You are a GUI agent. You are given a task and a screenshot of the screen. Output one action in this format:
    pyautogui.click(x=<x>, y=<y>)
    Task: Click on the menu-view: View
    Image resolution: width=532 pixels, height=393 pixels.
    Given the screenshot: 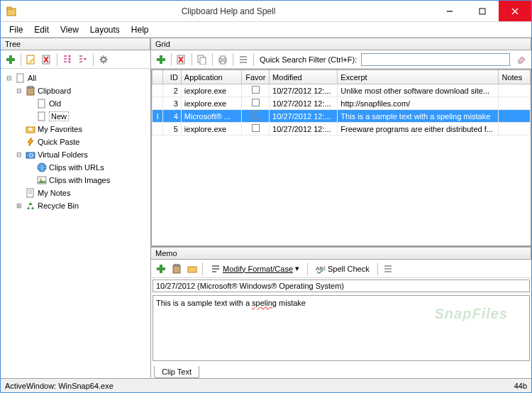 What is the action you would take?
    pyautogui.click(x=70, y=30)
    